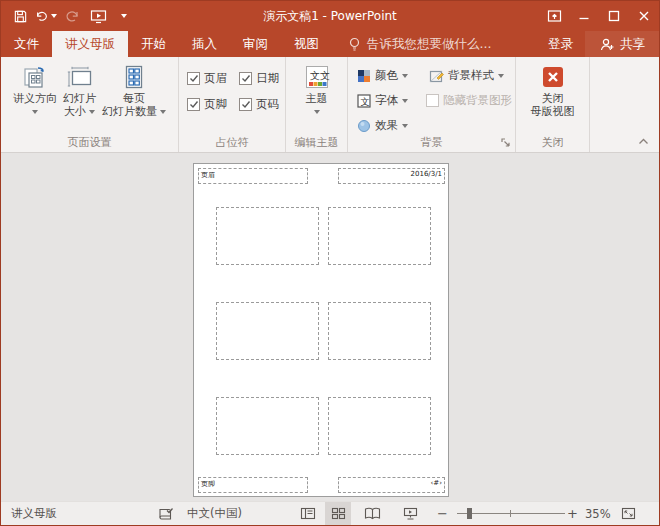 The image size is (660, 526). I want to click on share-label: 共享, so click(632, 44).